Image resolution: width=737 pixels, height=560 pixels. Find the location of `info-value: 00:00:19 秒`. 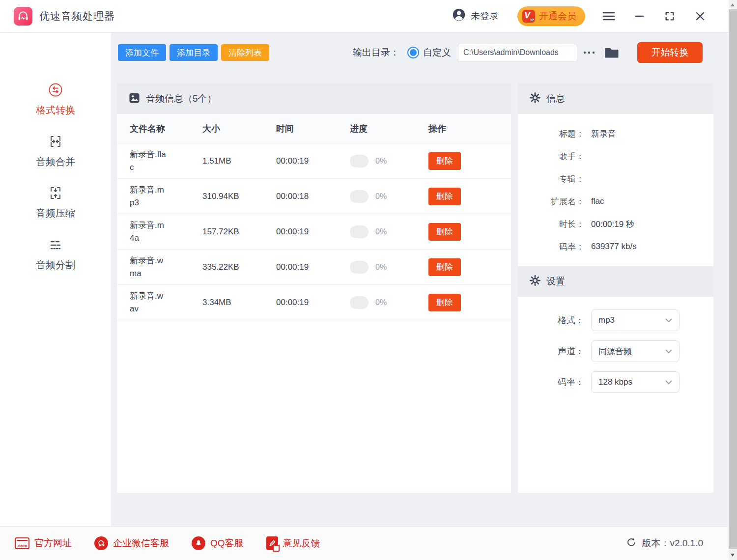

info-value: 00:00:19 秒 is located at coordinates (613, 224).